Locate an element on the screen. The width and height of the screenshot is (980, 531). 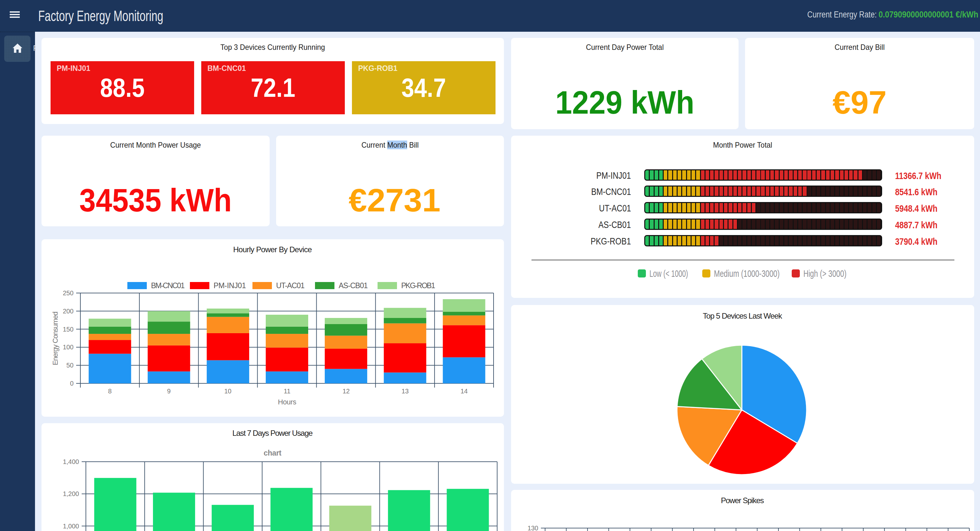
svg-text: 50 is located at coordinates (70, 365).